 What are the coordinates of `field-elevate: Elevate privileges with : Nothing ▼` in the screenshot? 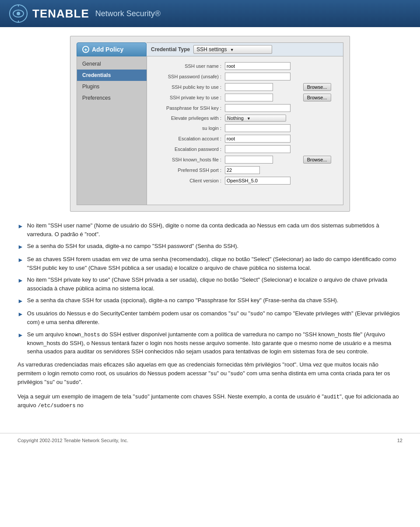 It's located at (245, 118).